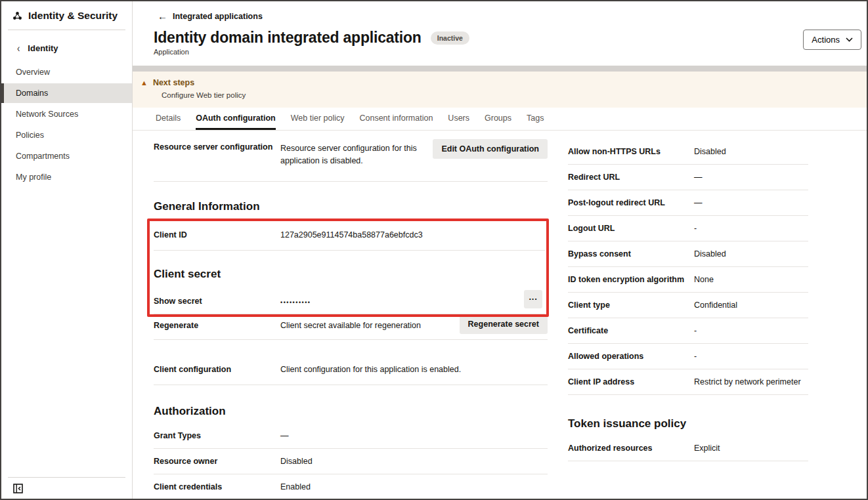 The width and height of the screenshot is (868, 500). What do you see at coordinates (414, 369) in the screenshot?
I see `field-value: Client configuration for this applicatio…` at bounding box center [414, 369].